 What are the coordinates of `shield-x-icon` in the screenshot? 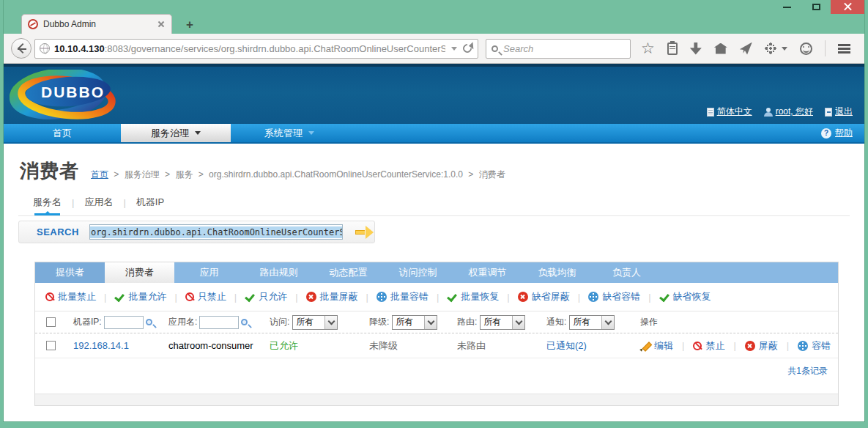 It's located at (750, 346).